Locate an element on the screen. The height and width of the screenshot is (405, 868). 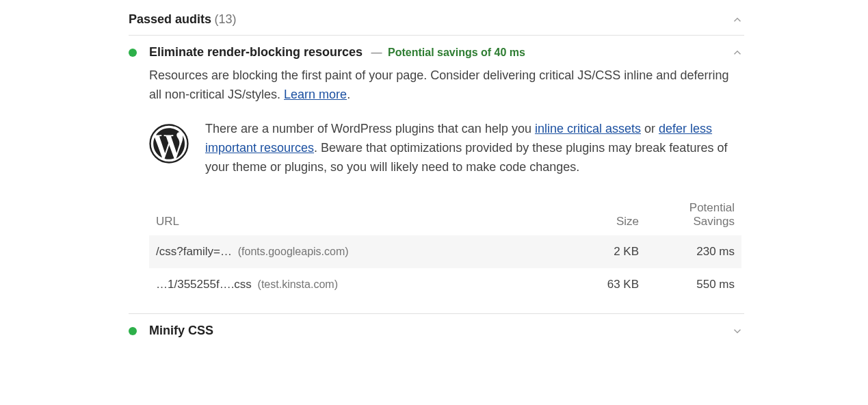
resource-savings: 550 ms is located at coordinates (694, 285).